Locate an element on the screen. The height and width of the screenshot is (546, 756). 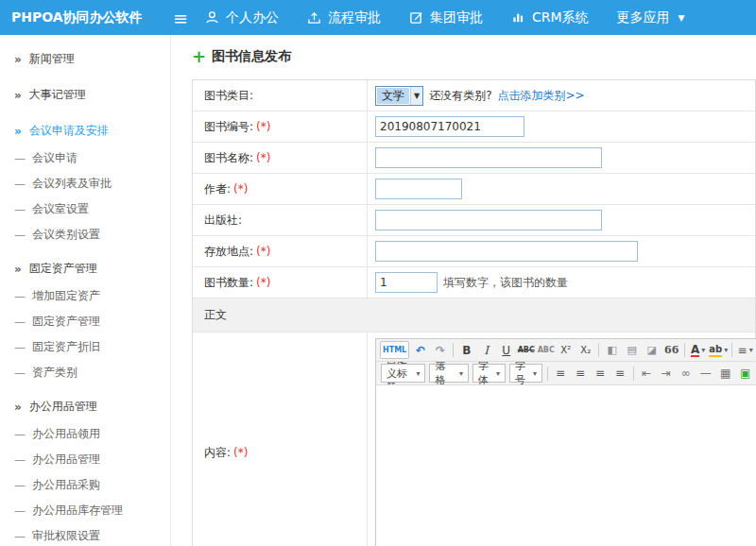
sidebar-item-supplies-manage: —办公用品管理 is located at coordinates (85, 459).